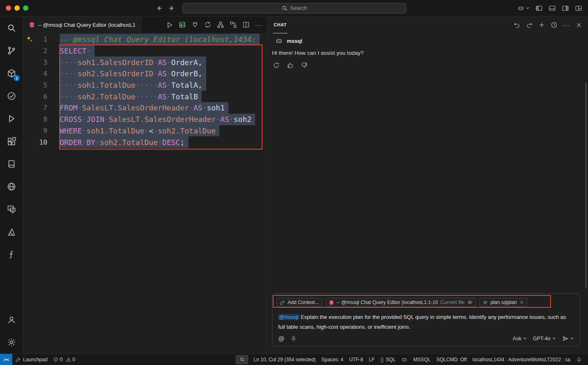  Describe the element at coordinates (404, 359) in the screenshot. I see `copilot-icon` at that location.